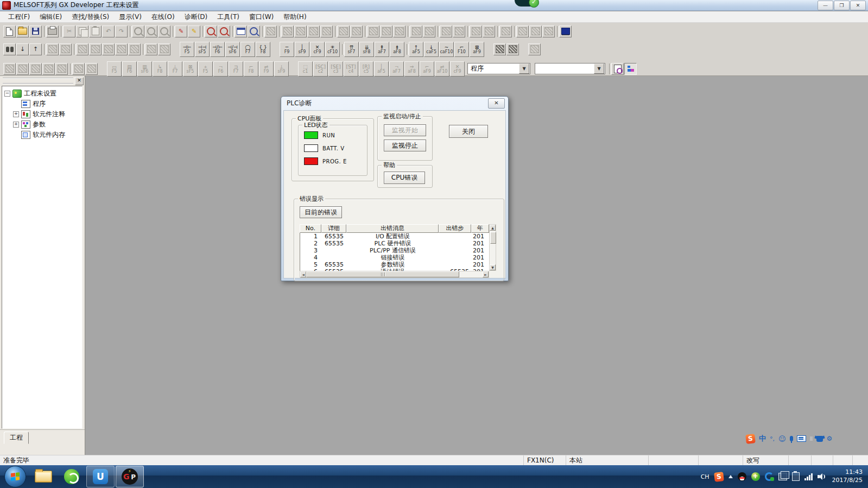  What do you see at coordinates (809, 477) in the screenshot?
I see `network-signal-icon` at bounding box center [809, 477].